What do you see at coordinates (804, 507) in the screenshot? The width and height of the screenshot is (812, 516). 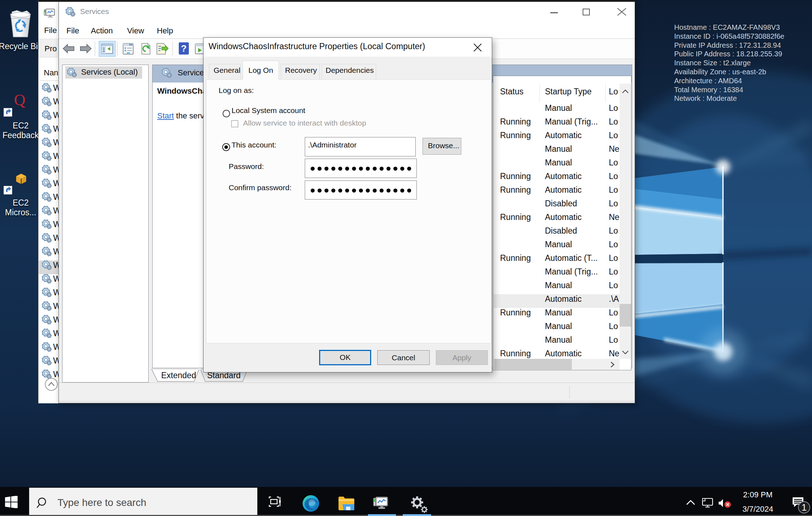 I see `svg-text: 1` at bounding box center [804, 507].